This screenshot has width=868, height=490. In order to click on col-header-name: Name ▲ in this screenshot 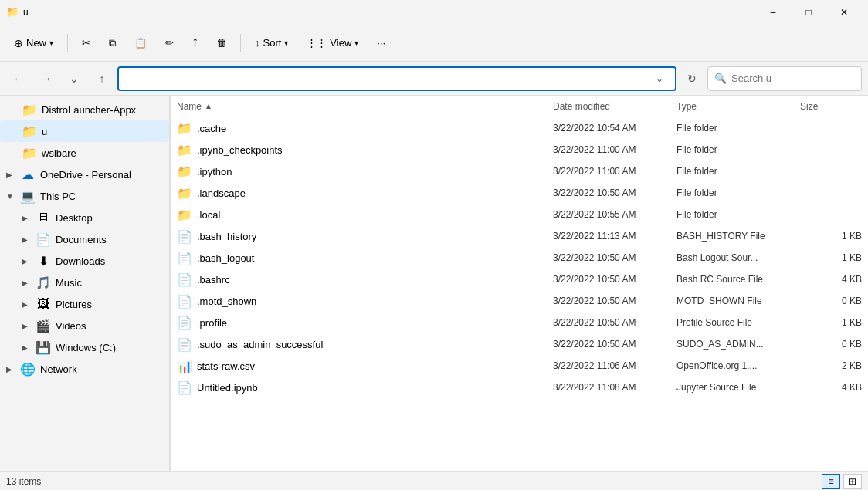, I will do `click(364, 106)`.